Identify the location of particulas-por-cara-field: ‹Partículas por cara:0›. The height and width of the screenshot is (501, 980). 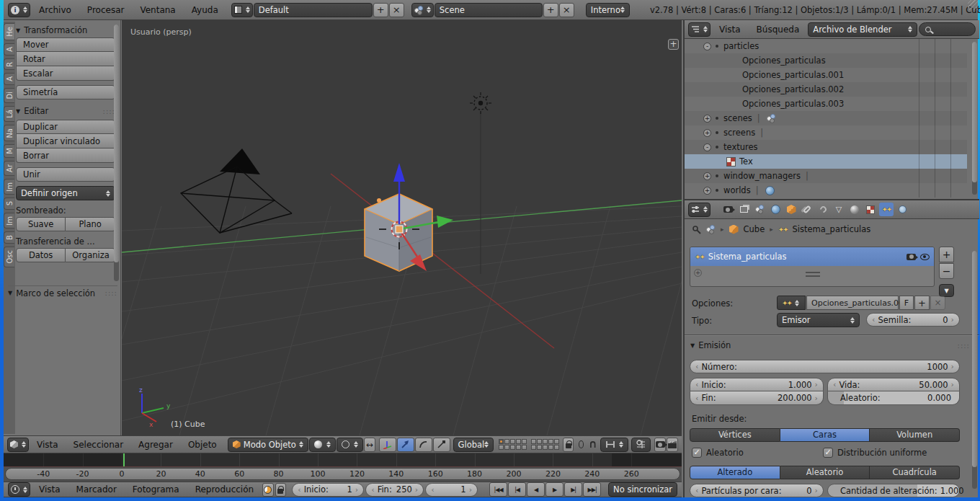
(757, 490).